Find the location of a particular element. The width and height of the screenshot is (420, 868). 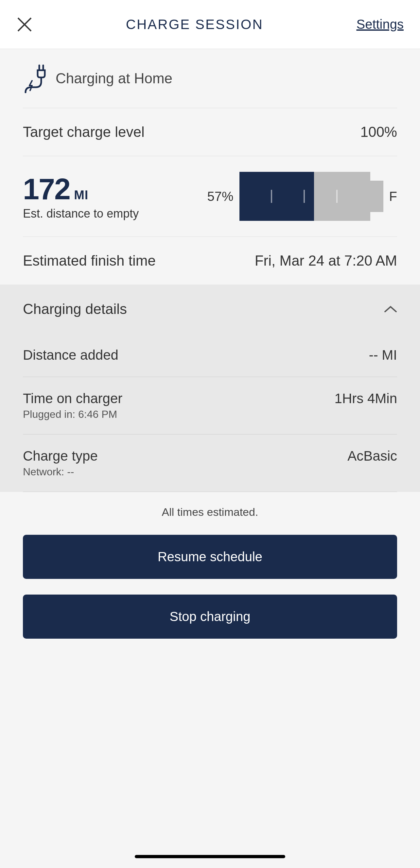

detail-left: Charge type Network: -- is located at coordinates (60, 463).